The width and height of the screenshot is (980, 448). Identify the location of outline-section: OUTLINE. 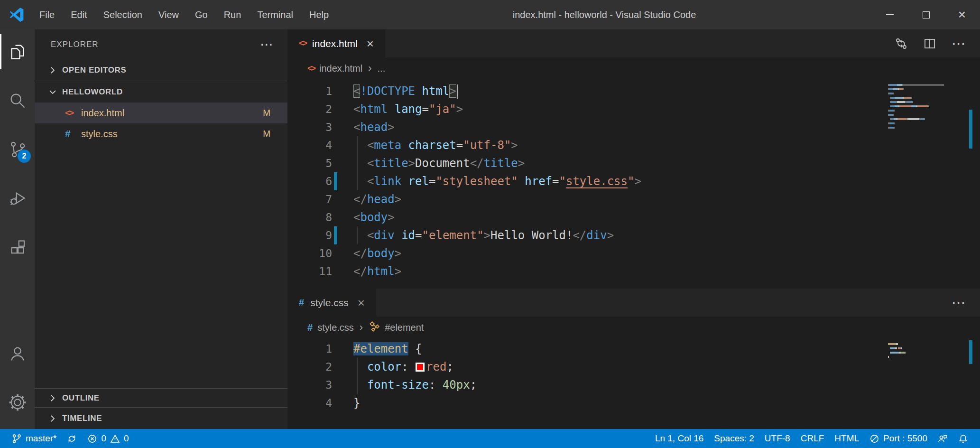
(161, 398).